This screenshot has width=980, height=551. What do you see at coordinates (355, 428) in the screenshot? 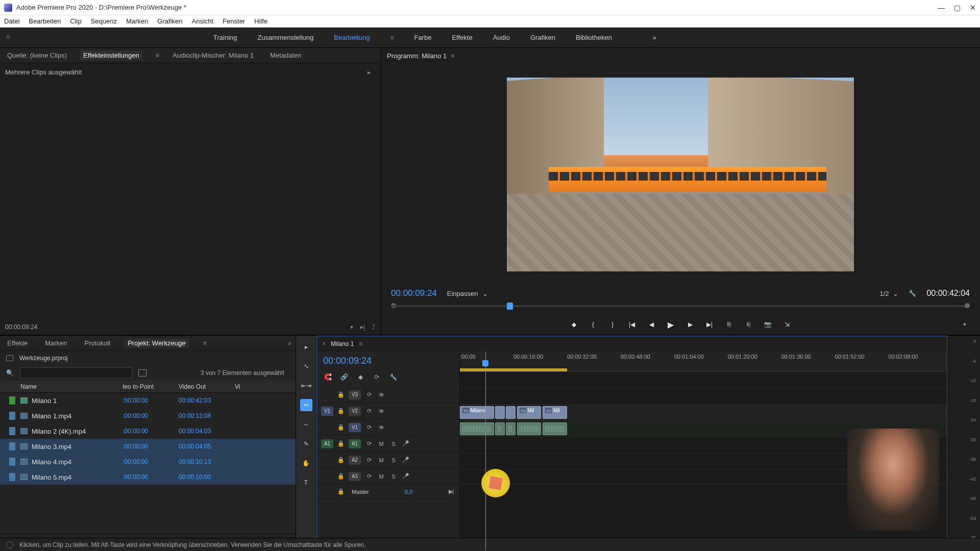
I see `track-target: V1` at bounding box center [355, 428].